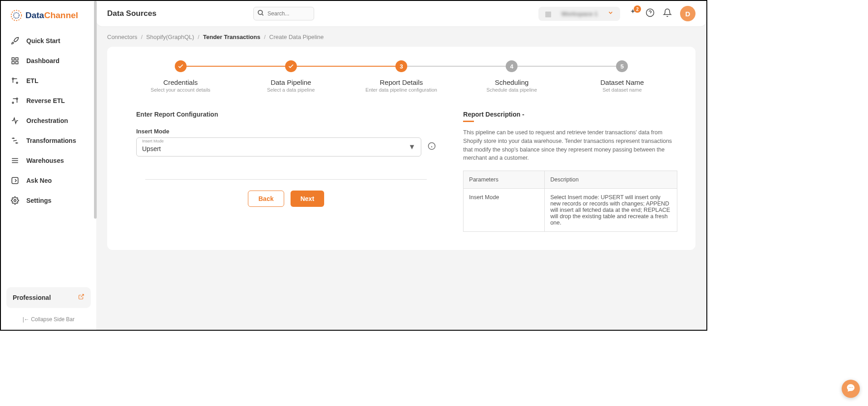 The width and height of the screenshot is (868, 406). What do you see at coordinates (52, 15) in the screenshot?
I see `logo-text: DataChannel` at bounding box center [52, 15].